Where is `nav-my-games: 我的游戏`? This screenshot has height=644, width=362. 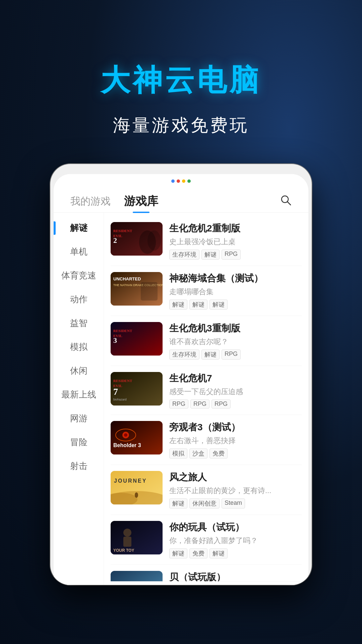
nav-my-games: 我的游戏 is located at coordinates (90, 201).